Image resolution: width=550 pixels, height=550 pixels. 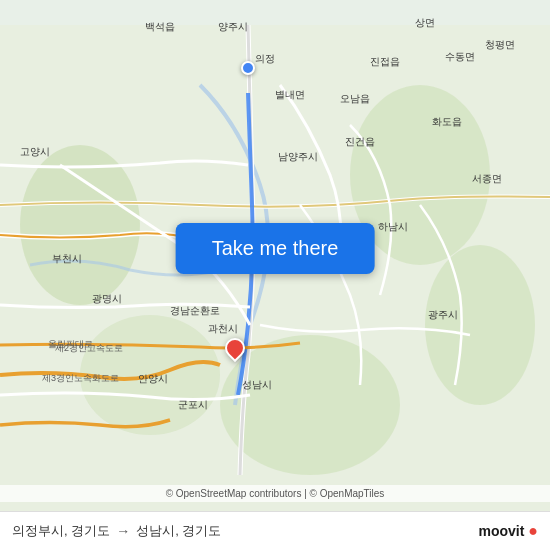 What do you see at coordinates (233, 27) in the screenshot?
I see `label-yangju: 양주시` at bounding box center [233, 27].